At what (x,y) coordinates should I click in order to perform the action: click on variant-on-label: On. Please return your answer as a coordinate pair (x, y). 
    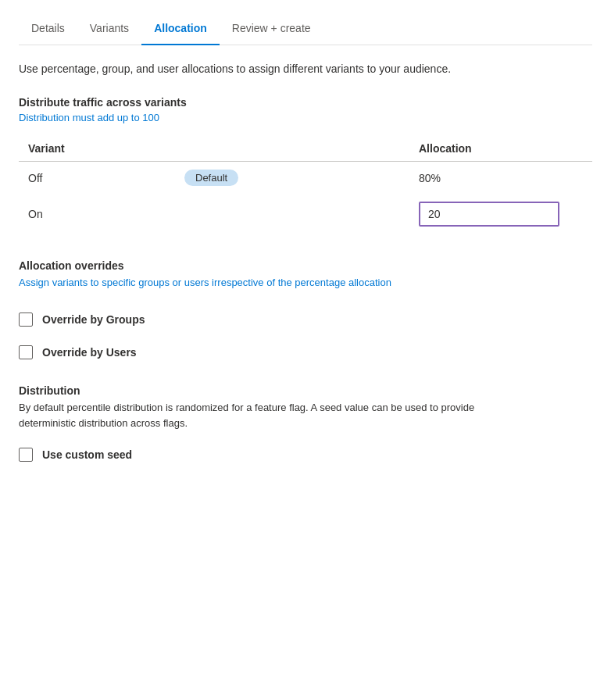
    Looking at the image, I should click on (97, 214).